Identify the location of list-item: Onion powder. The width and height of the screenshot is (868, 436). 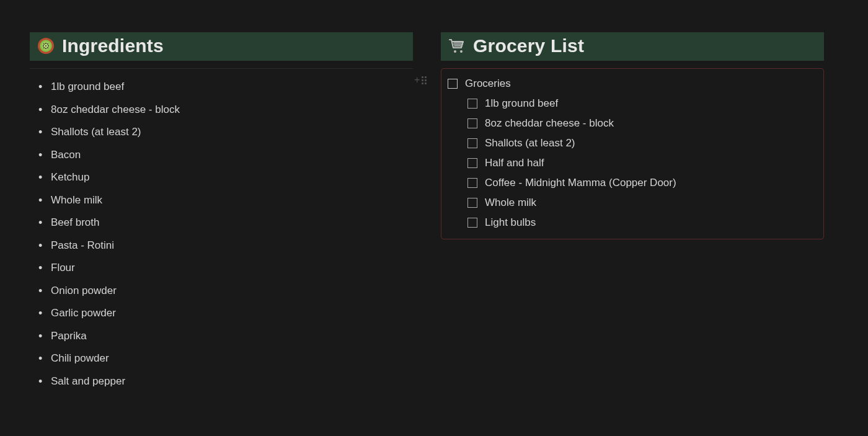
(226, 291).